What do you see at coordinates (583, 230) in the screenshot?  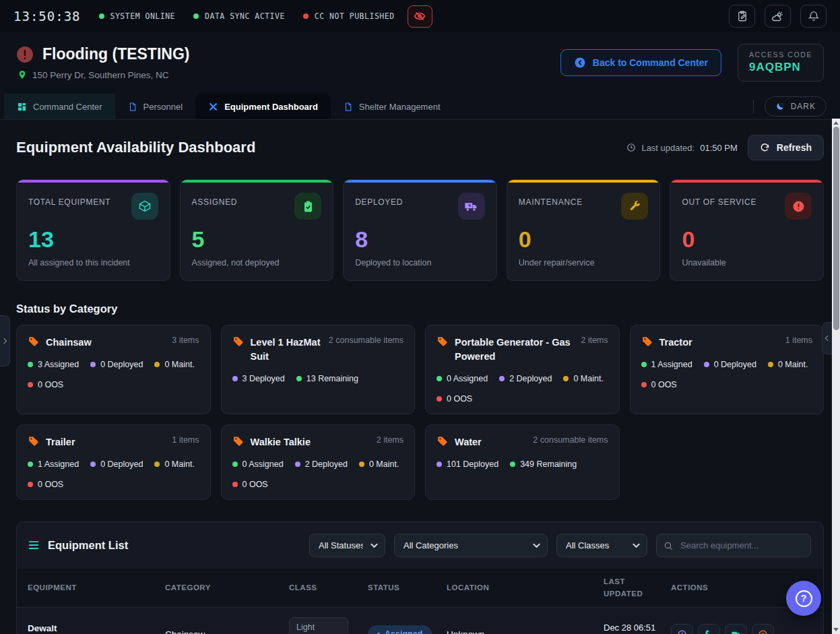 I see `stat-card-maintenance: MAINTENANCE 0 Under repair/service` at bounding box center [583, 230].